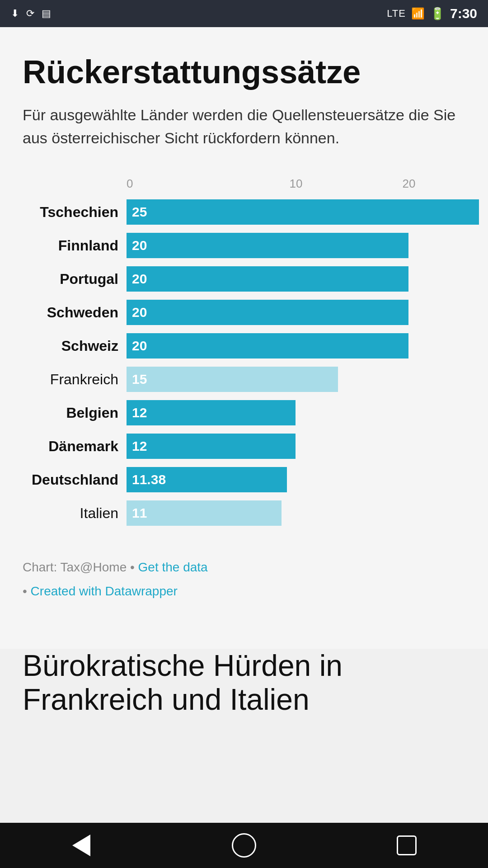 The image size is (488, 868). I want to click on bar-value-label: 15, so click(139, 379).